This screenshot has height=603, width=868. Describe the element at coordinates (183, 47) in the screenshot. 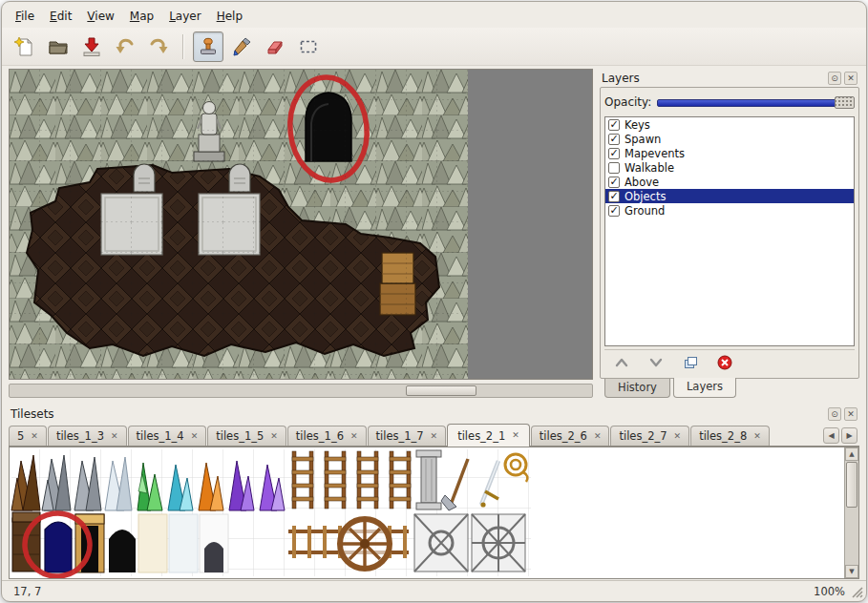

I see `toolbar-separator` at that location.